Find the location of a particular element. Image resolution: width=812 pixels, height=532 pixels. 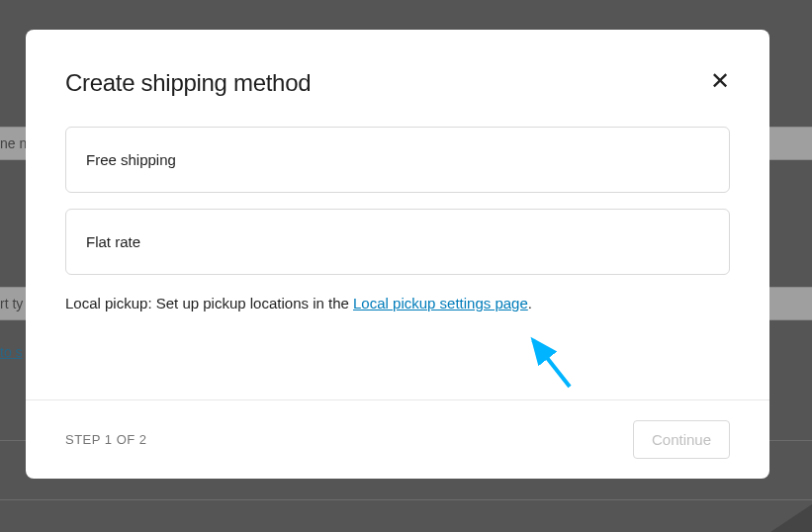

option-free-shipping: Free shipping is located at coordinates (398, 160).